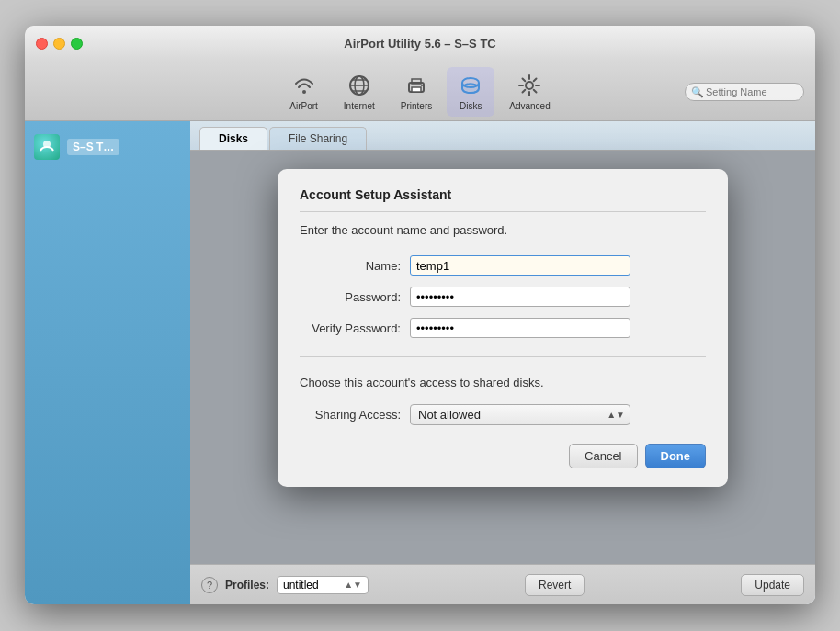 The width and height of the screenshot is (840, 631). What do you see at coordinates (355, 266) in the screenshot?
I see `name-label: Name:` at bounding box center [355, 266].